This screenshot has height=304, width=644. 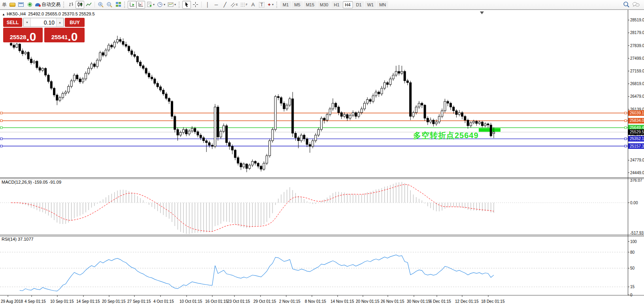 What do you see at coordinates (285, 5) in the screenshot?
I see `tf-m1-button: M1` at bounding box center [285, 5].